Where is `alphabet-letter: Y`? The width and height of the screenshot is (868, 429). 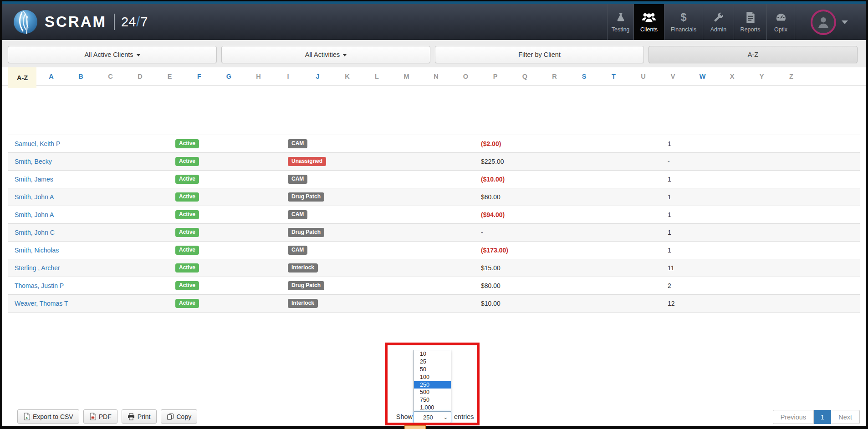 alphabet-letter: Y is located at coordinates (761, 76).